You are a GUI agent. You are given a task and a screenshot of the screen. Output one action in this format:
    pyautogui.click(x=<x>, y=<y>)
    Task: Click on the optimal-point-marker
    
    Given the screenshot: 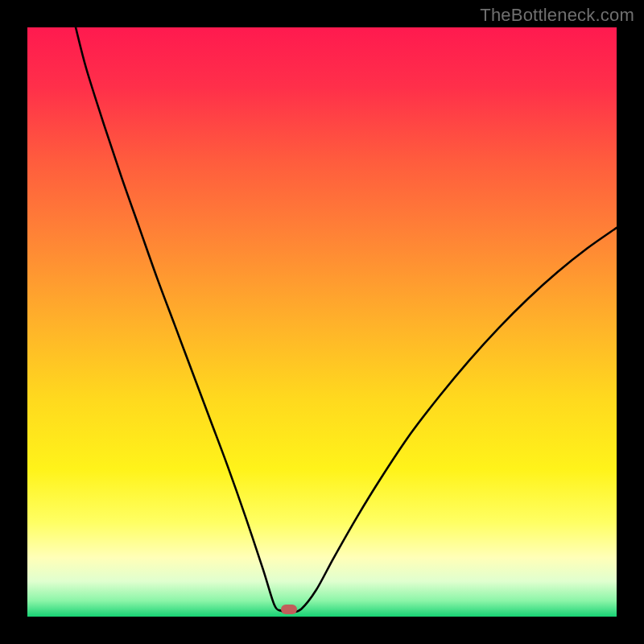 What is the action you would take?
    pyautogui.click(x=289, y=609)
    